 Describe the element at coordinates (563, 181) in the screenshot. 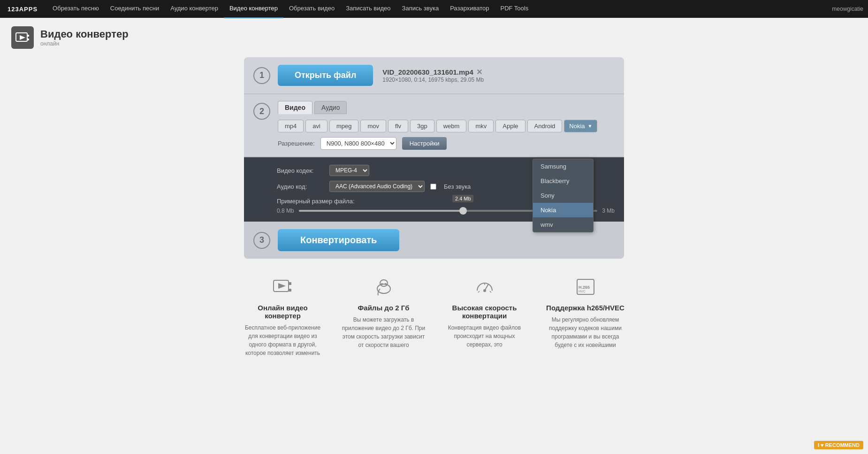

I see `dropdown-blackberry: Blackberry` at that location.